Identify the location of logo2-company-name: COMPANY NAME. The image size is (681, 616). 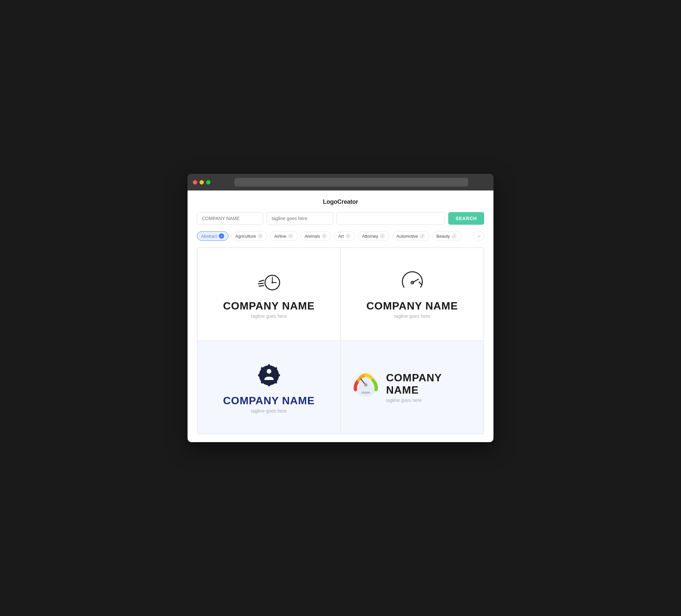
(412, 306).